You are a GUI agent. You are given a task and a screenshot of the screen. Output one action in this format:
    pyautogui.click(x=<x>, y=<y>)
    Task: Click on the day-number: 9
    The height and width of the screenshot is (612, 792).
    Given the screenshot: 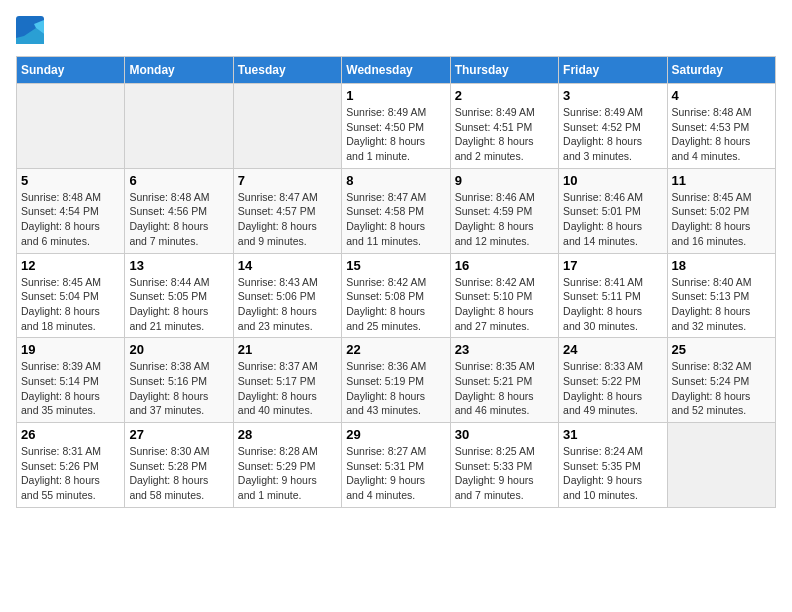 What is the action you would take?
    pyautogui.click(x=504, y=180)
    